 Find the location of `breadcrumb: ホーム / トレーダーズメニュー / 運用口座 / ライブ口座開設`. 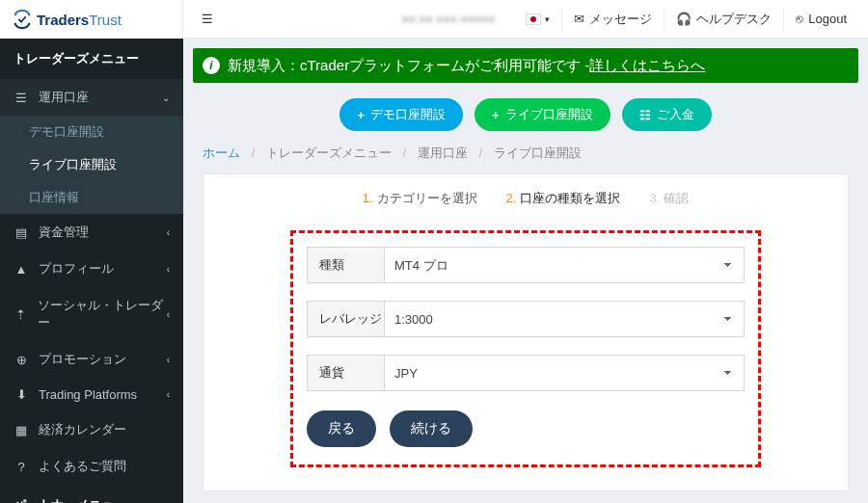

breadcrumb: ホーム / トレーダーズメニュー / 運用口座 / ライブ口座開設 is located at coordinates (526, 159).